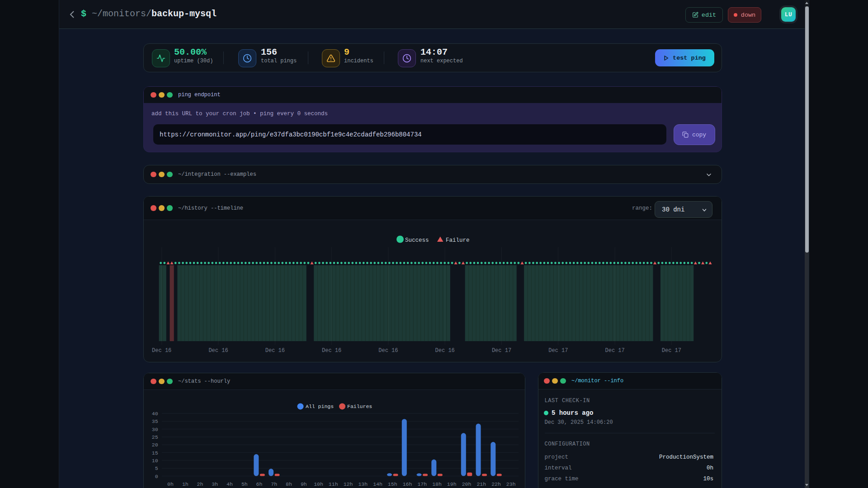  What do you see at coordinates (259, 484) in the screenshot?
I see `svg-text: 6h` at bounding box center [259, 484].